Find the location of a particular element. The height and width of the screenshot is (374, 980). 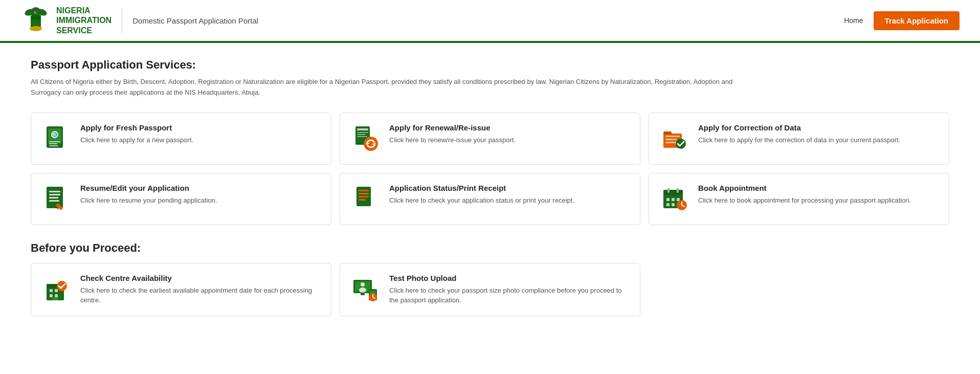

centre-availability-text: Check Centre Availability Click here to … is located at coordinates (201, 290).